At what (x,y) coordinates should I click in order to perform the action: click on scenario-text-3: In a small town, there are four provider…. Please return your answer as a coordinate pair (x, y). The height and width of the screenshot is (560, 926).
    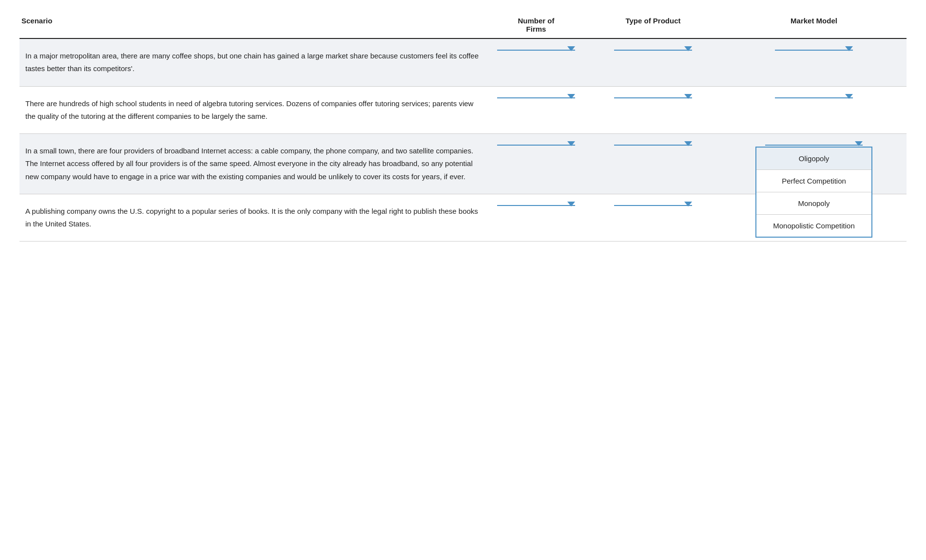
    Looking at the image, I should click on (253, 164).